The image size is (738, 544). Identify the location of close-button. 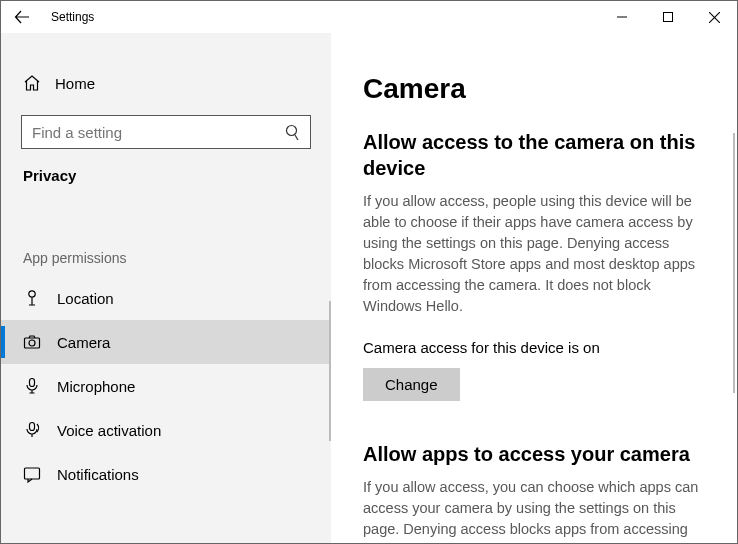
(714, 17).